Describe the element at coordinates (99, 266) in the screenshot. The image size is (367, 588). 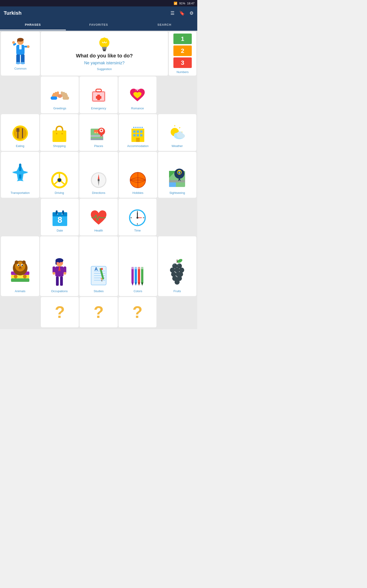
I see `category-studies: A Studies` at that location.